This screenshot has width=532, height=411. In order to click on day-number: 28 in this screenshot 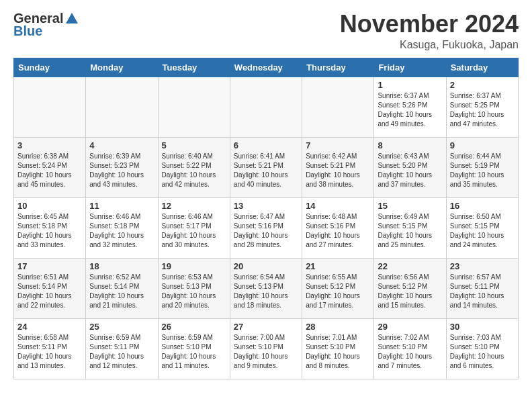, I will do `click(338, 326)`.